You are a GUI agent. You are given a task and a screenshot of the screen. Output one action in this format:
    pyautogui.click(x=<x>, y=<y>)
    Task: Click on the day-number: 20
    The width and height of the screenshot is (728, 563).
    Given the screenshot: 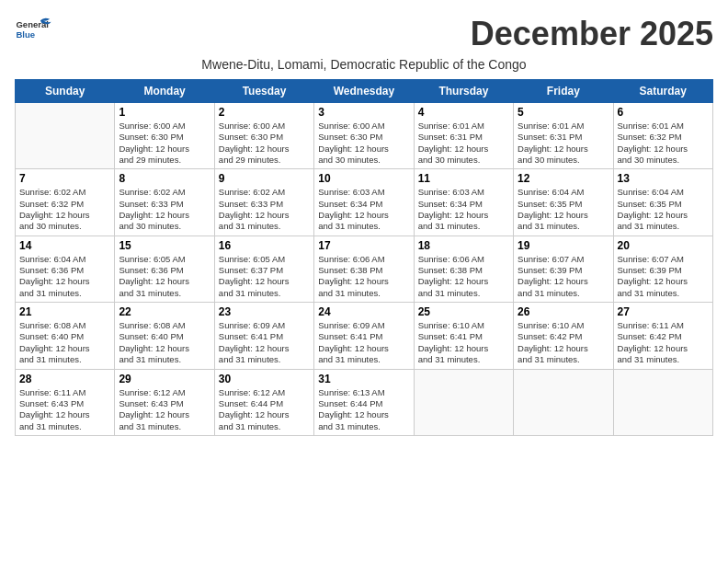 What is the action you would take?
    pyautogui.click(x=664, y=246)
    